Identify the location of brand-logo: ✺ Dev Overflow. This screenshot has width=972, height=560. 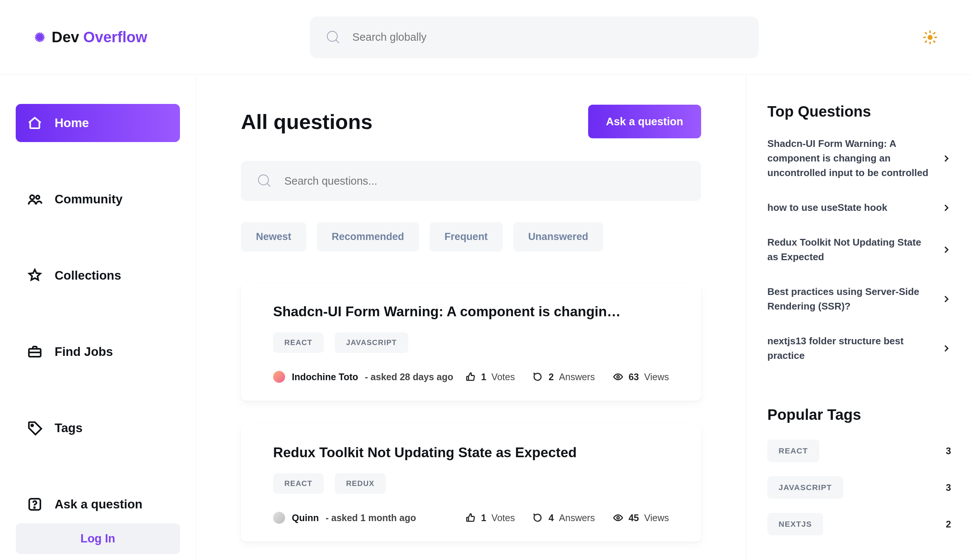
(91, 37).